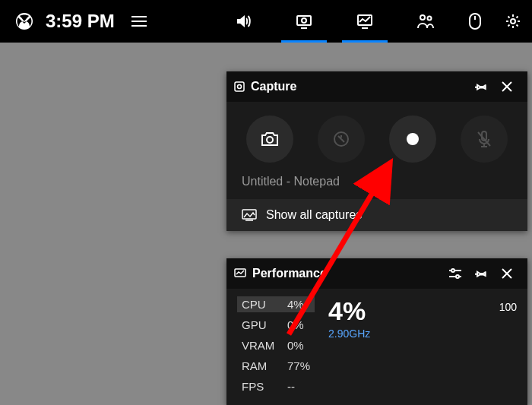 This screenshot has height=405, width=532. I want to click on performance-tab-icon, so click(365, 21).